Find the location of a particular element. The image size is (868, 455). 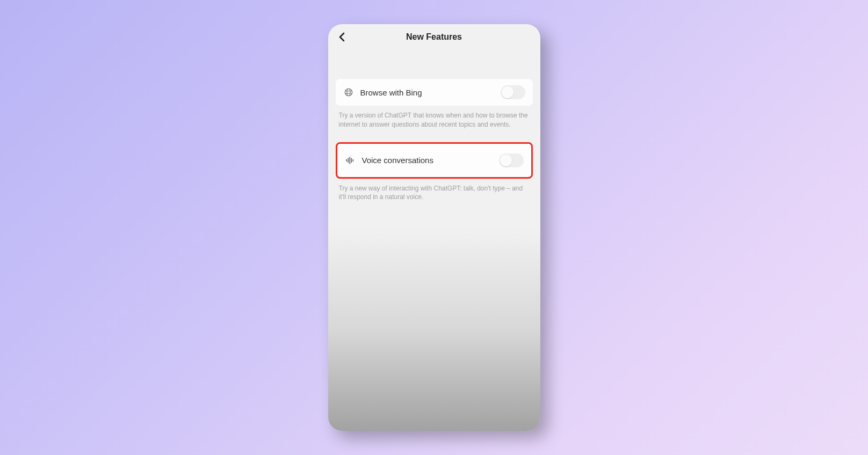

setting-description: Try a version of ChatGPT that knows when… is located at coordinates (434, 120).